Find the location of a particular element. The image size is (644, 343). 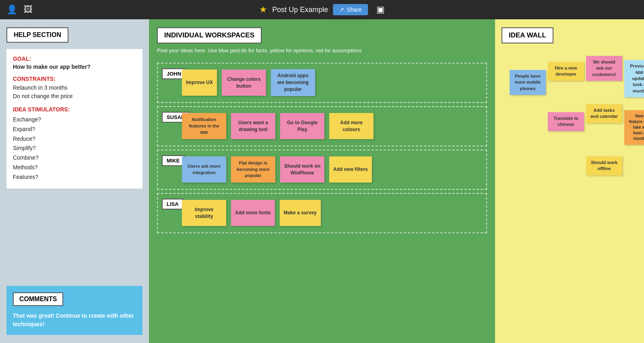

idea-note-mobile: People have more mobile phones is located at coordinates (528, 82).